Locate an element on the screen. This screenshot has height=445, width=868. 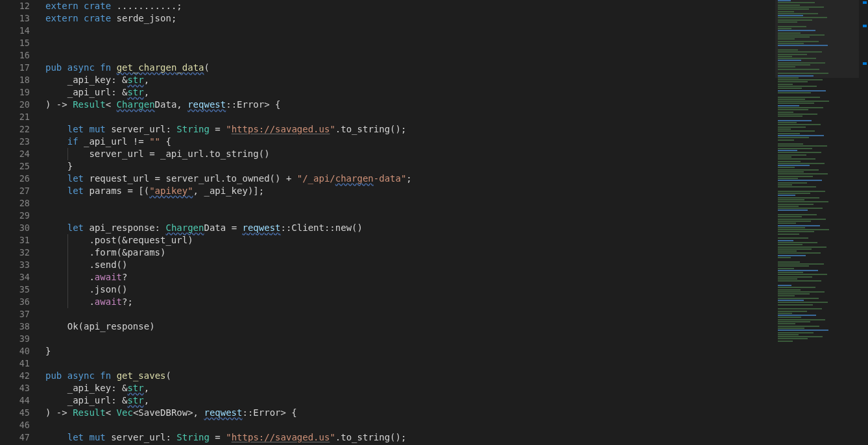
code-line: extern crate serde_json; is located at coordinates (410, 18).